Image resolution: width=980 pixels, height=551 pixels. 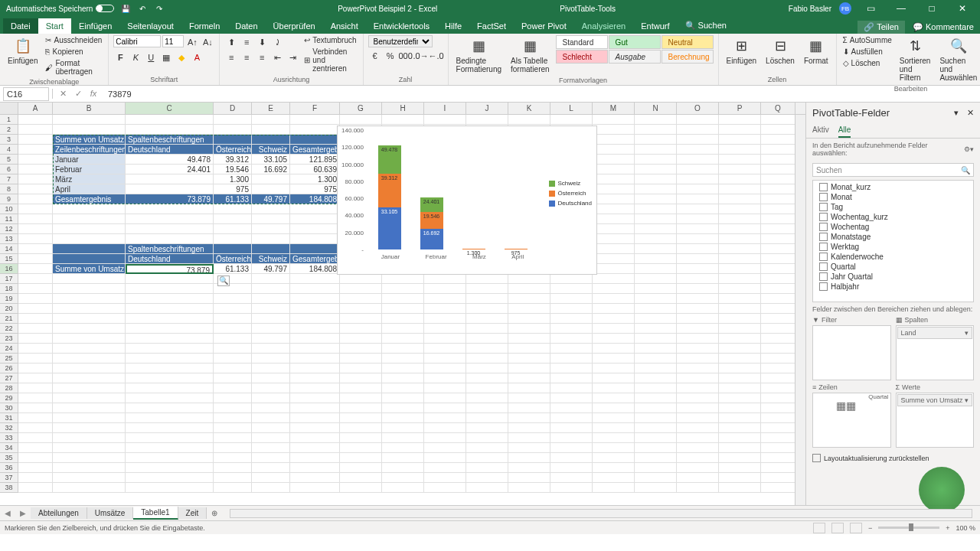 I want to click on cell-O28, so click(x=698, y=389).